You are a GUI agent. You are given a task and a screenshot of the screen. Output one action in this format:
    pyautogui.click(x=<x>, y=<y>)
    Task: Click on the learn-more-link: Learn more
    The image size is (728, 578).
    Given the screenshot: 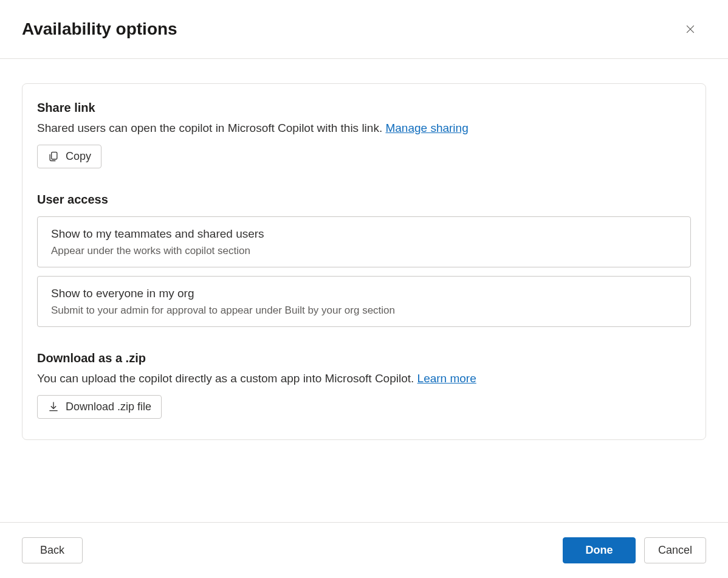 What is the action you would take?
    pyautogui.click(x=447, y=378)
    